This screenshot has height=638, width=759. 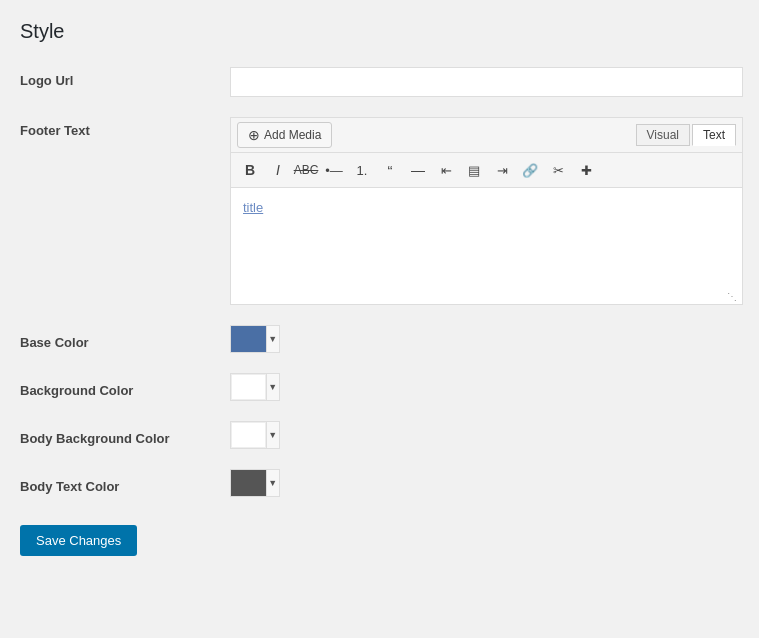 I want to click on logo-url-field, so click(x=486, y=82).